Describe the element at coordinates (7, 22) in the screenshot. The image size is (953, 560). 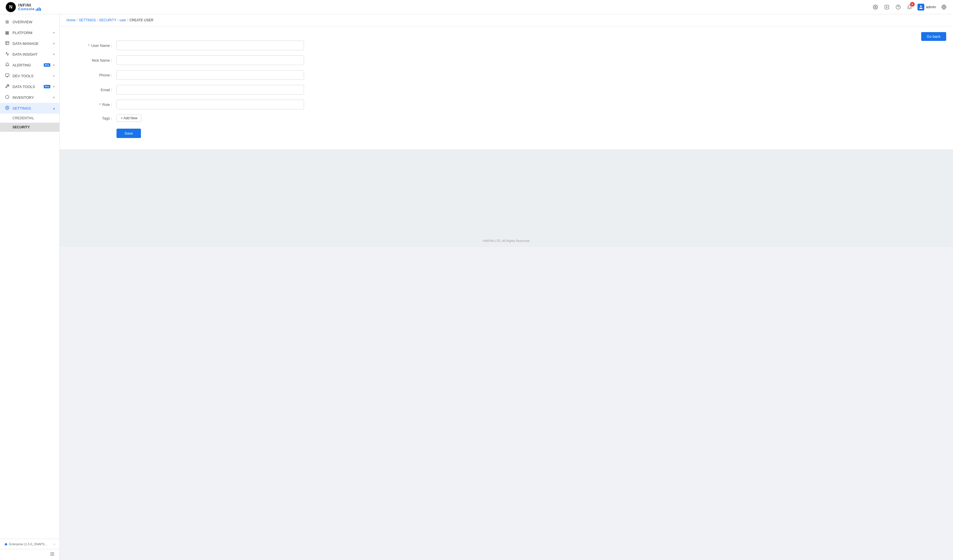
I see `overview-icon: ⊞` at that location.